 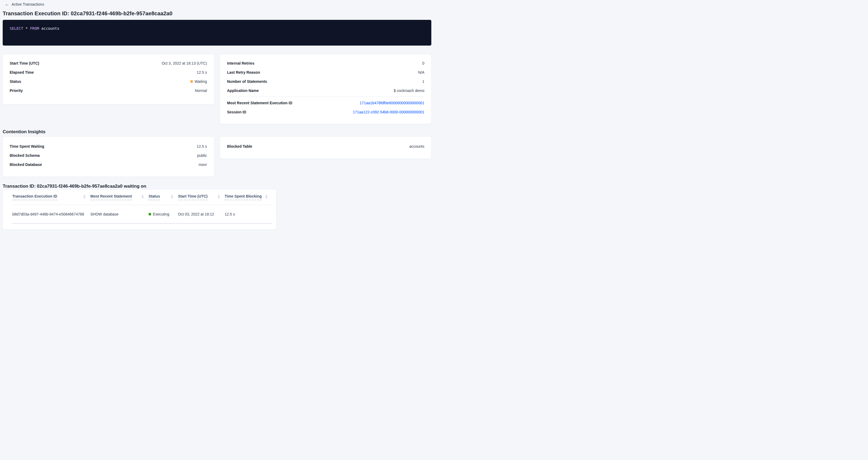 I want to click on priority-row: Priority Normal, so click(x=108, y=90).